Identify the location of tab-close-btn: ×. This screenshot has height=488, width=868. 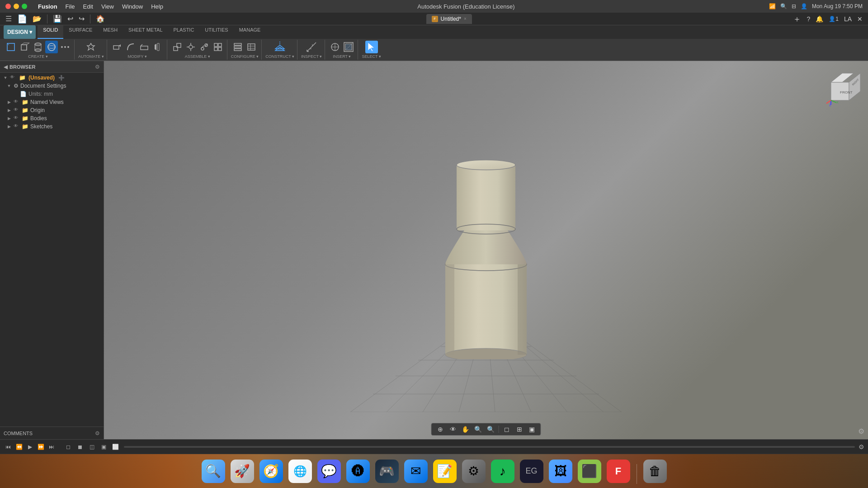
(465, 19).